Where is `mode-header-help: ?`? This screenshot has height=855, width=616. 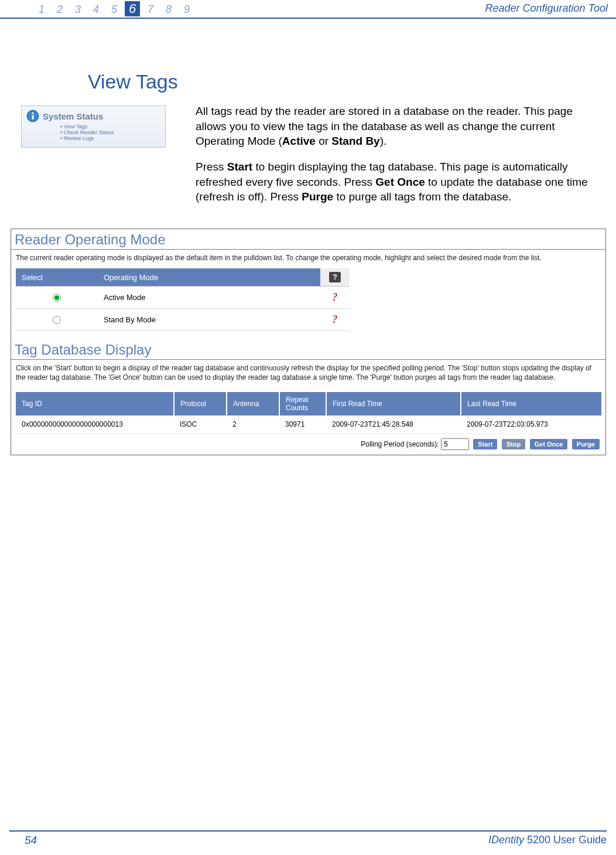 mode-header-help: ? is located at coordinates (335, 278).